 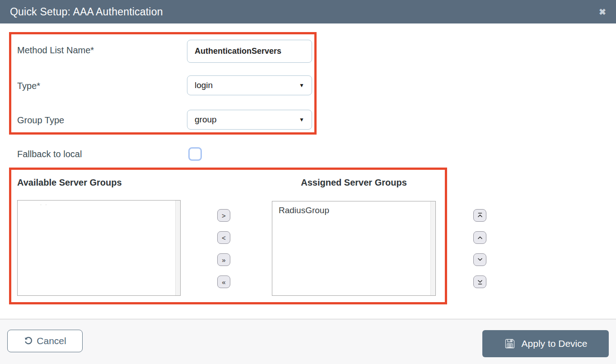 I want to click on cancel-button: Cancel, so click(x=45, y=341).